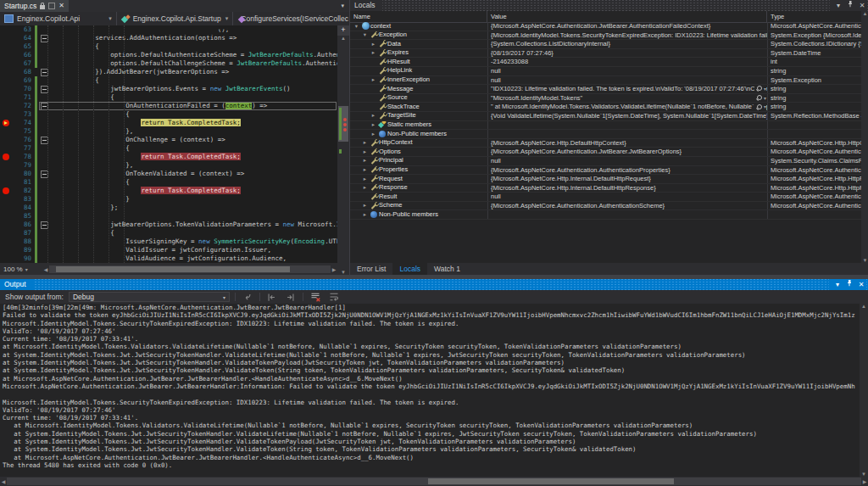 The image size is (868, 486). Describe the element at coordinates (58, 19) in the screenshot. I see `breadcrumb-project-dropdown: Enginex.Copilot.Api ▾` at that location.